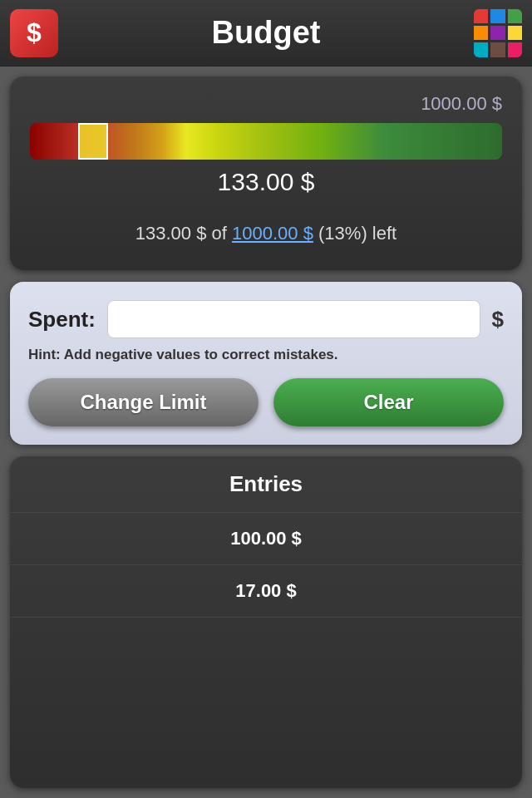 This screenshot has width=532, height=798. Describe the element at coordinates (266, 141) in the screenshot. I see `budget-progress-bar` at that location.